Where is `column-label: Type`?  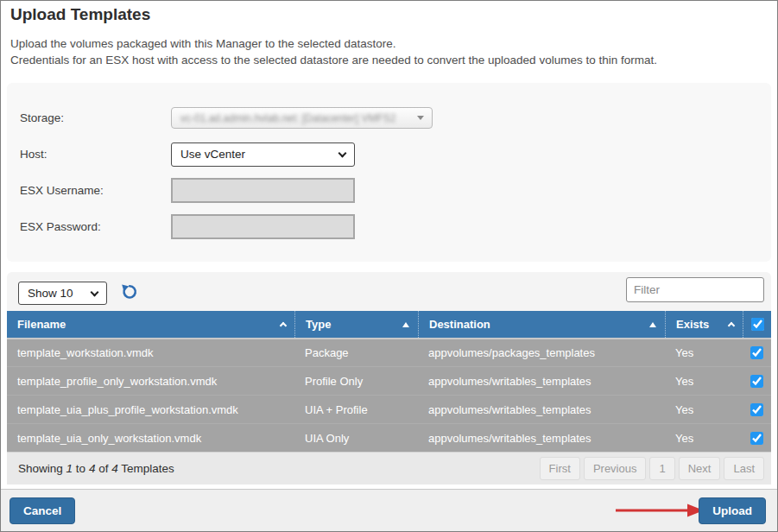
column-label: Type is located at coordinates (318, 325).